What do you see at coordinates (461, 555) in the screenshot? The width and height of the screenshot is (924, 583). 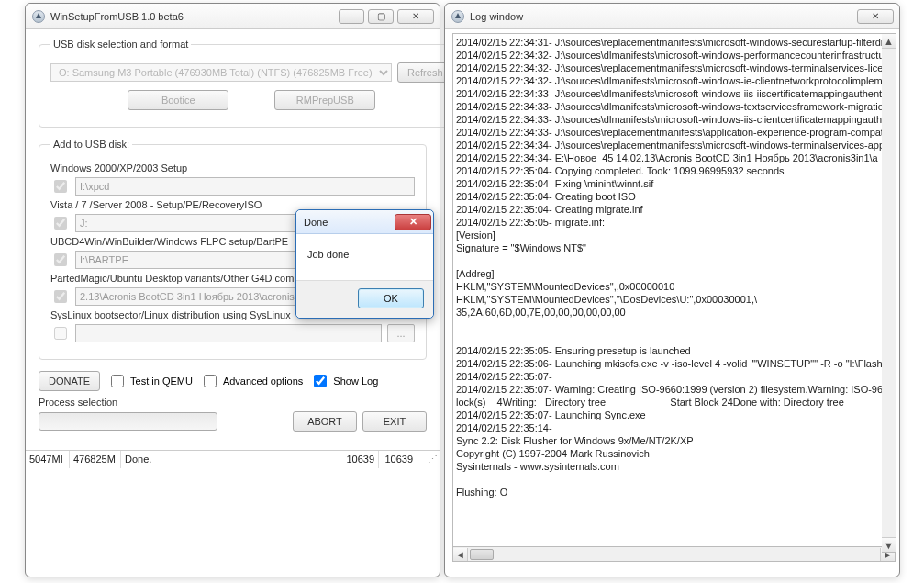 I see `scroll-left-icon: ◄` at bounding box center [461, 555].